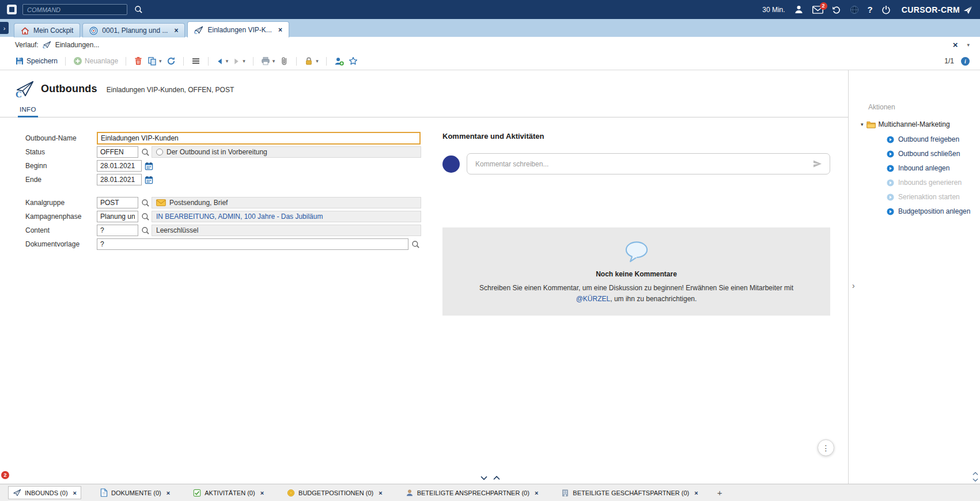 Image resolution: width=980 pixels, height=501 pixels. Describe the element at coordinates (149, 166) in the screenshot. I see `beginn-calendar-icon` at that location.